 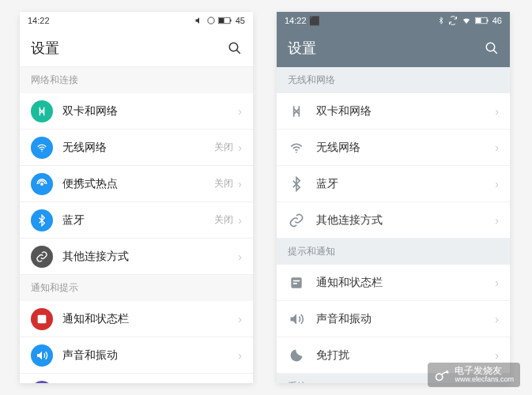 What do you see at coordinates (394, 21) in the screenshot?
I see `statusbar: 14:22 ⬛ 46` at bounding box center [394, 21].